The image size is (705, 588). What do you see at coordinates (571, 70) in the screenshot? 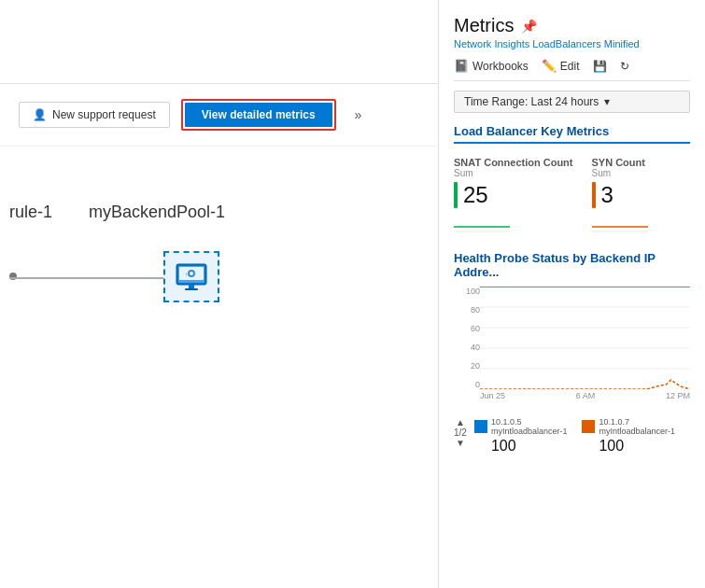
I see `metrics-toolbar: 📓 Workbooks ✏️ Edit 💾 ↻` at bounding box center [571, 70].